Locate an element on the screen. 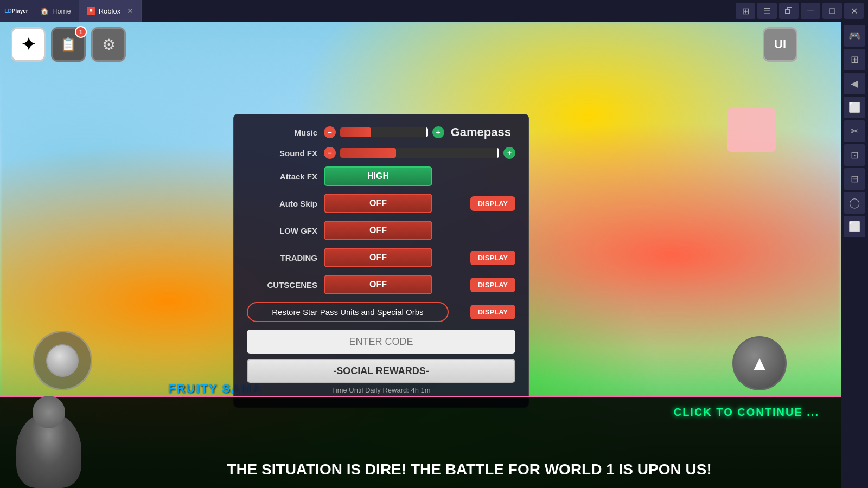 The image size is (868, 488). music-decrease-button: – is located at coordinates (330, 132).